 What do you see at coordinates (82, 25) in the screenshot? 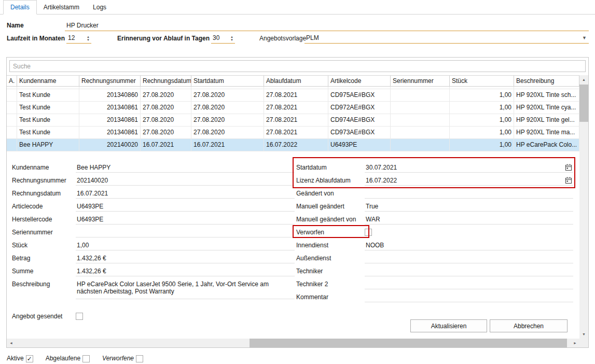
I see `name-value: HP Drucker` at bounding box center [82, 25].